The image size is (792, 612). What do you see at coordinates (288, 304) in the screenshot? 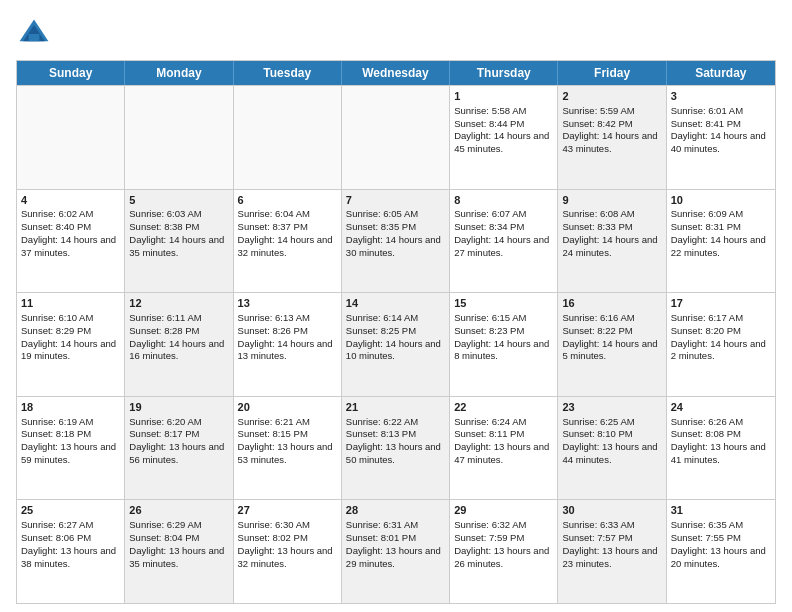
I see `day-number: 13` at bounding box center [288, 304].